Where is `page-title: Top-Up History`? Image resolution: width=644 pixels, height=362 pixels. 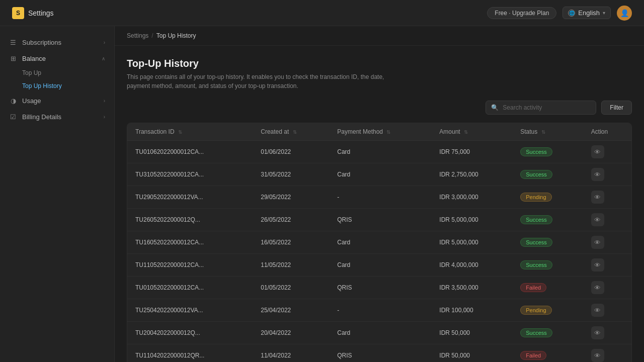
page-title: Top-Up History is located at coordinates (379, 63).